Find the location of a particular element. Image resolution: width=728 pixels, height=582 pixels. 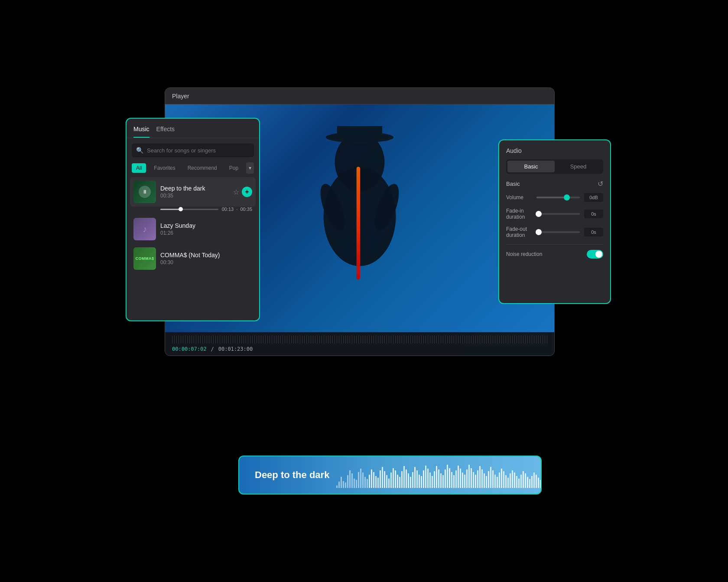

add-button-deep: + is located at coordinates (247, 192).